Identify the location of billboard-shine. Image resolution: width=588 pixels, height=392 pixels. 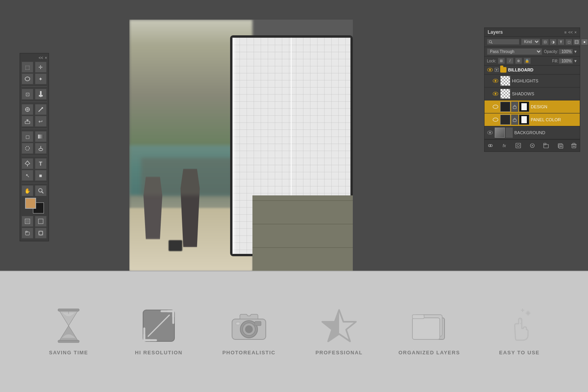
(234, 146).